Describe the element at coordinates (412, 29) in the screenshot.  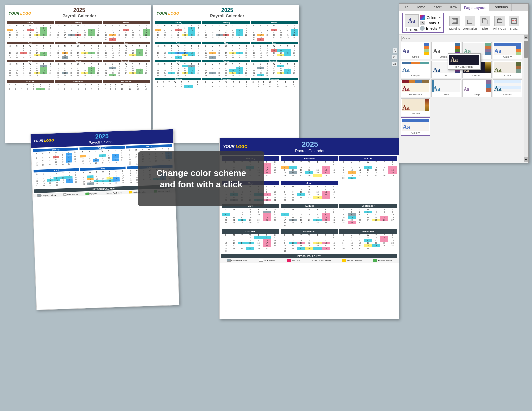
I see `themes-label: Themes` at that location.